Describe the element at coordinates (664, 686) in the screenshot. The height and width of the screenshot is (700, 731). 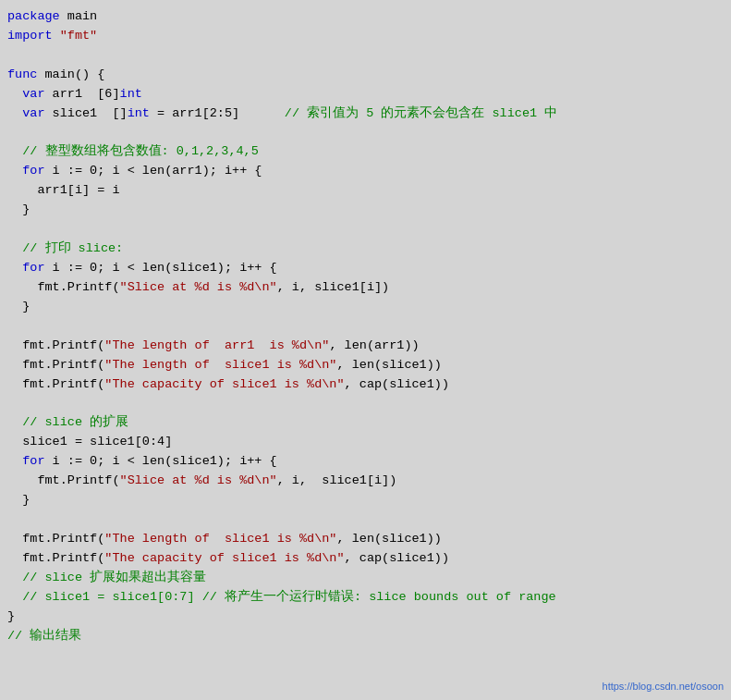
I see `watermark: https://blog.csdn.net/osoon` at that location.